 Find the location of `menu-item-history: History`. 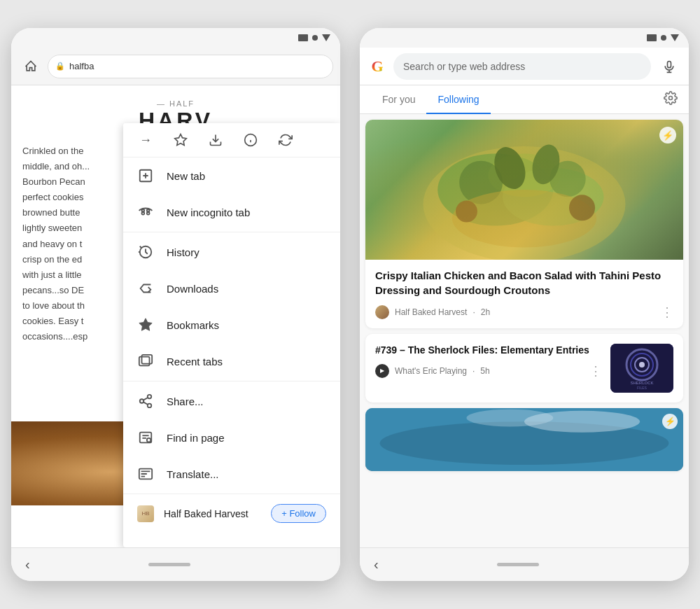

menu-item-history: History is located at coordinates (232, 252).